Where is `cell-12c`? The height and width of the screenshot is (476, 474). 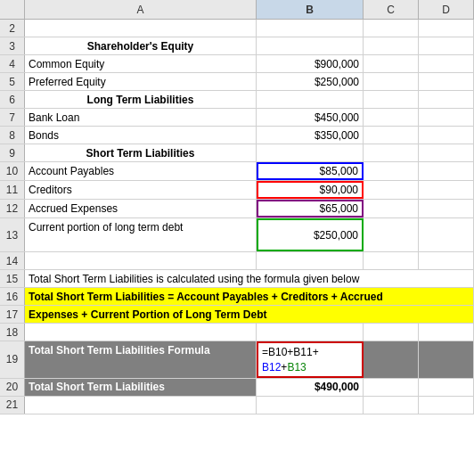
cell-12c is located at coordinates (391, 209).